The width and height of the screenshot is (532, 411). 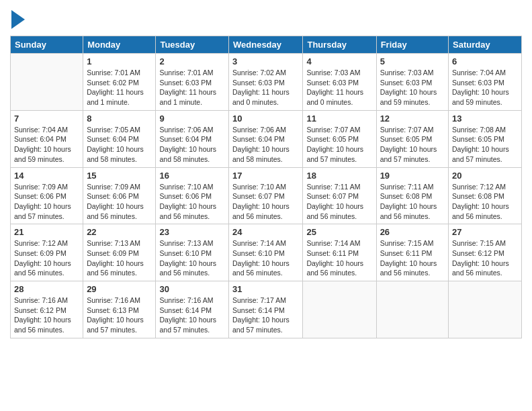 I want to click on calendar-cell: 16Sunrise: 7:10 AM Sunset: 6:06 PM Dayli…, so click(x=192, y=196).